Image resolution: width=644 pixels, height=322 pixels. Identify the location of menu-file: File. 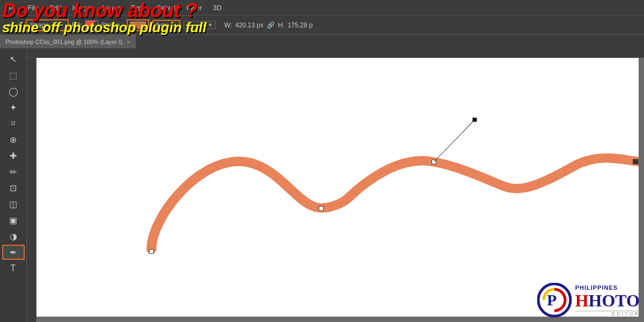
(33, 8).